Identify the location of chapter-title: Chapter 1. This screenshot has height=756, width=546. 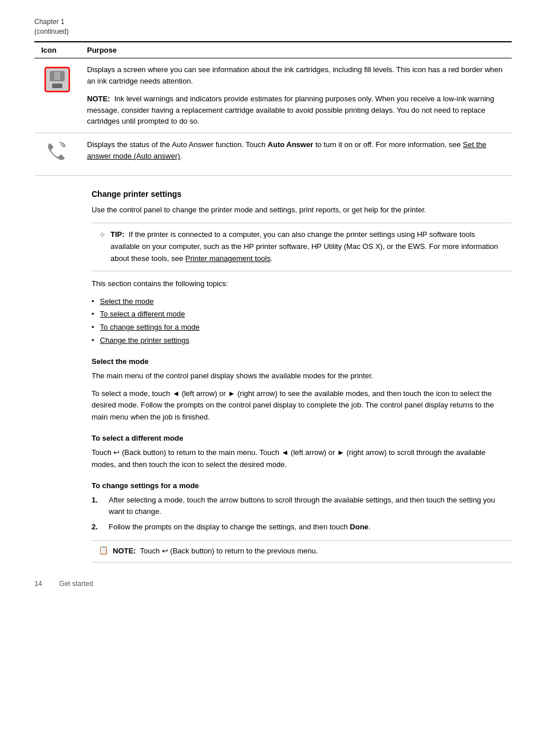
(273, 22).